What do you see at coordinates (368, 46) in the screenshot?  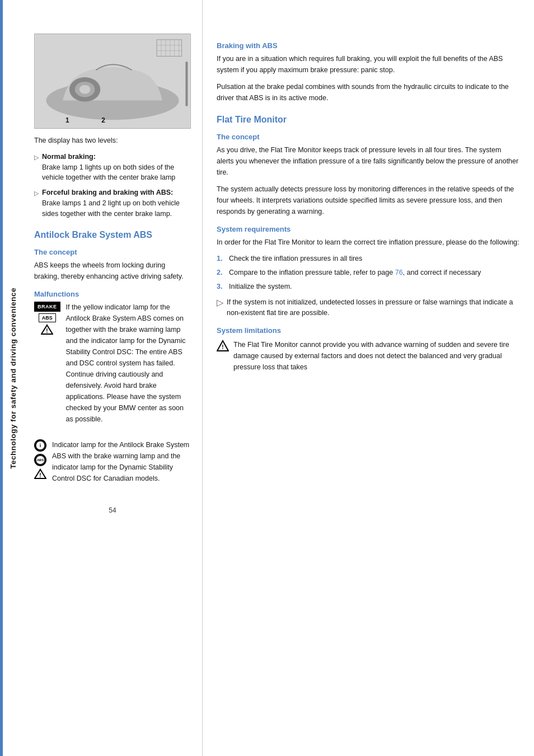 I see `braking-abs-title: Braking with ABS` at bounding box center [368, 46].